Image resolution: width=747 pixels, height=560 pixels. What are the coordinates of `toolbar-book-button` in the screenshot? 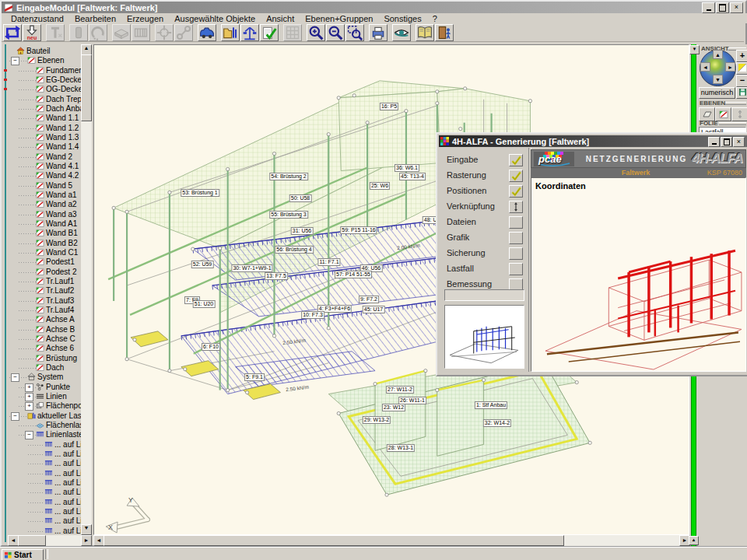 It's located at (425, 33).